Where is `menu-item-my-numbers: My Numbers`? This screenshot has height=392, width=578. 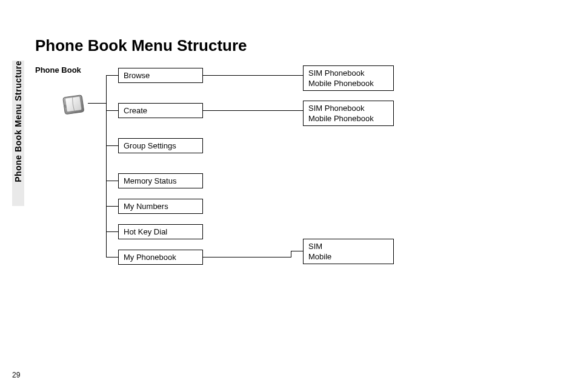
menu-item-my-numbers: My Numbers is located at coordinates (161, 206).